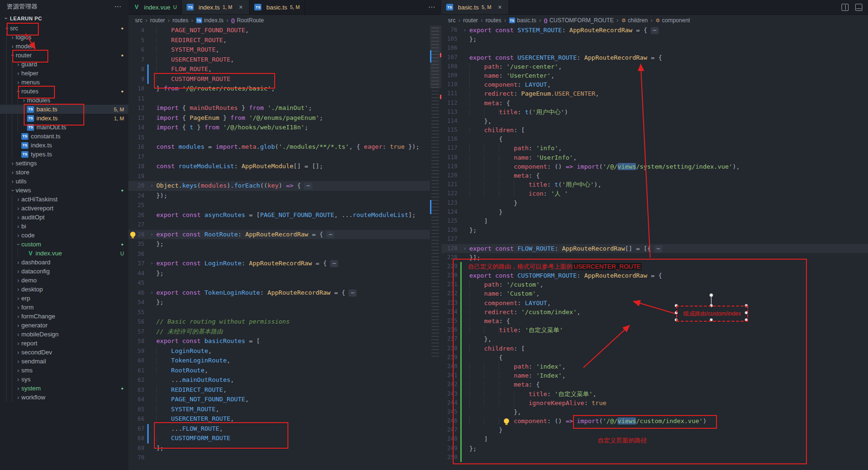 This screenshot has width=868, height=470. I want to click on tree-folder-demo: ›demo, so click(64, 280).